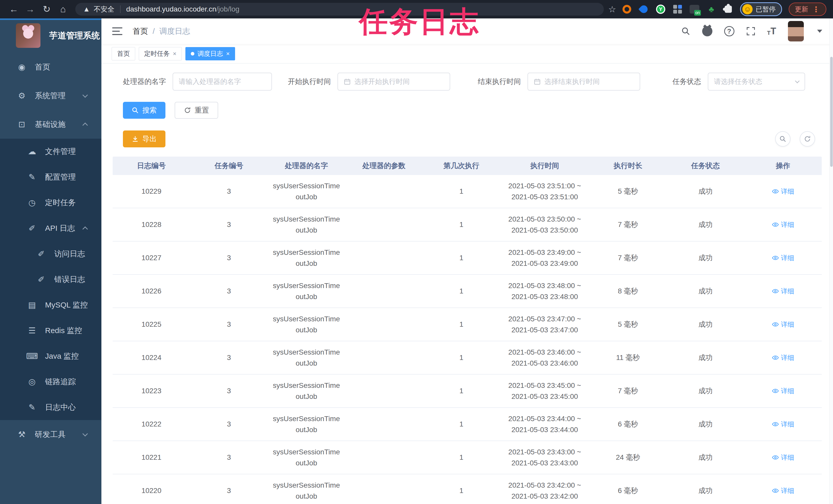 This screenshot has width=833, height=504. Describe the element at coordinates (51, 177) in the screenshot. I see `sidebar-item: ✎ 配置管理` at that location.